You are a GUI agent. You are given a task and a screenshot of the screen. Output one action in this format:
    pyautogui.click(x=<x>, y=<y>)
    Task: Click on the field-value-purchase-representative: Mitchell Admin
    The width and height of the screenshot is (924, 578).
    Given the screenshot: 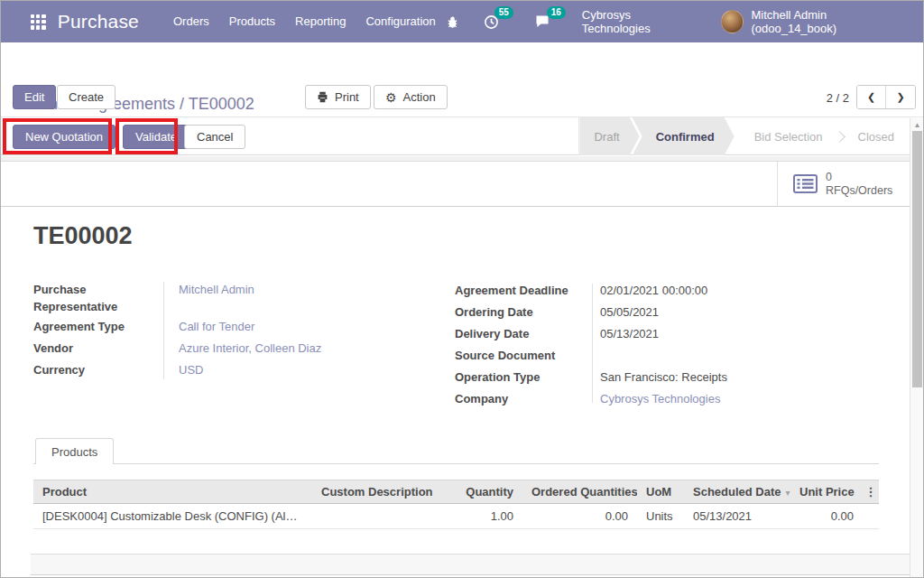 What is the action you would take?
    pyautogui.click(x=293, y=300)
    